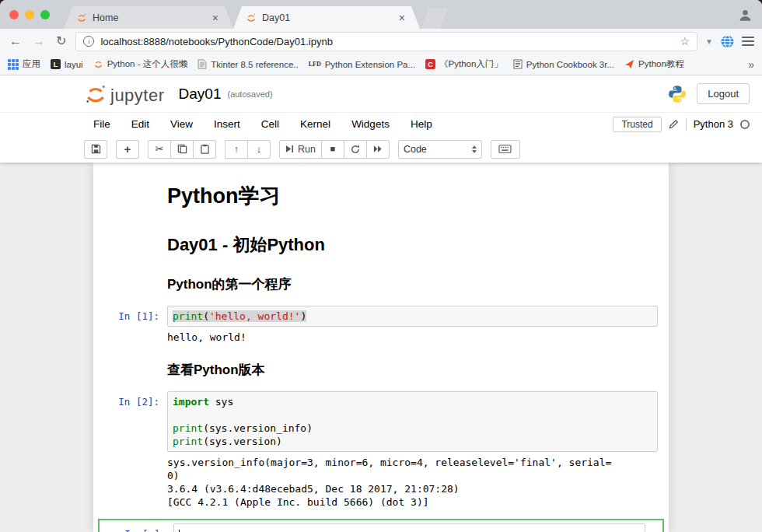  Describe the element at coordinates (745, 16) in the screenshot. I see `profile-icon` at that location.